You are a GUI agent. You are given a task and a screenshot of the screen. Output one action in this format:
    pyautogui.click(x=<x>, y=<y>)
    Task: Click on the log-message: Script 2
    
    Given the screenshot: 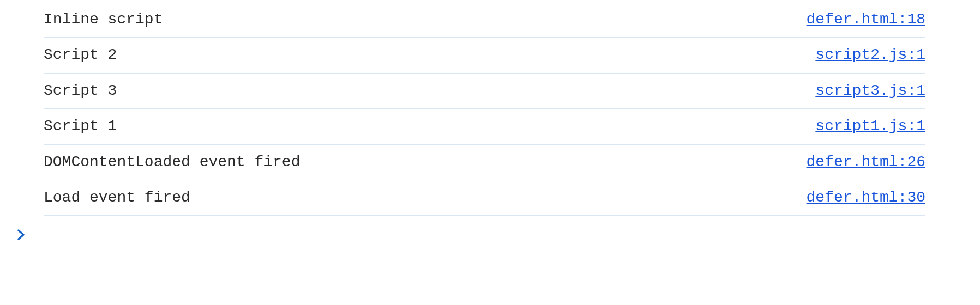 What is the action you would take?
    pyautogui.click(x=80, y=55)
    